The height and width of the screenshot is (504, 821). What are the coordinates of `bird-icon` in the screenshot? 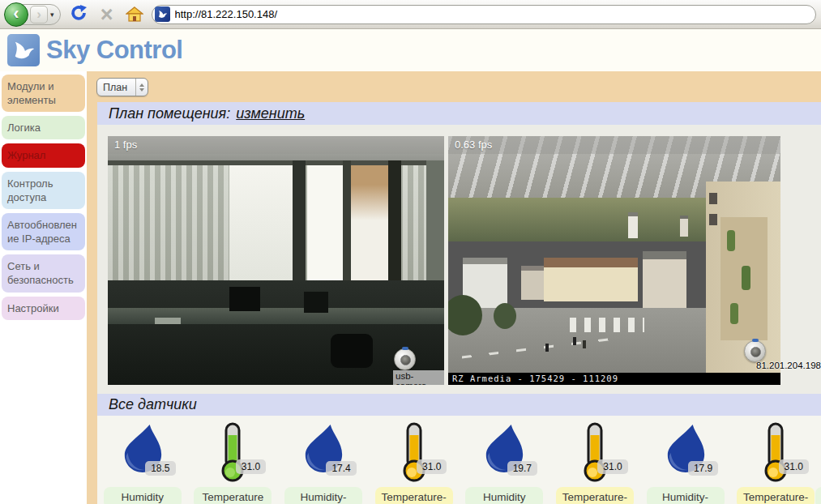 It's located at (162, 15).